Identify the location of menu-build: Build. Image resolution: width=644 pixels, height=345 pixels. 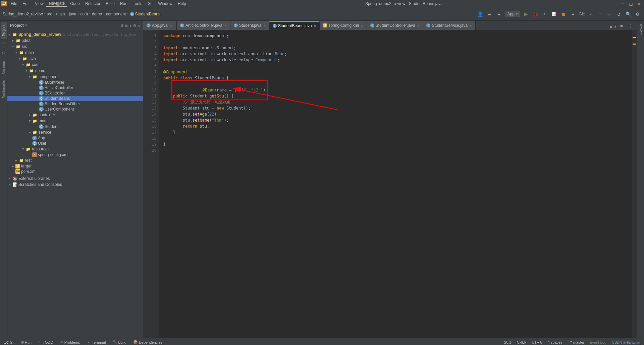
(110, 4).